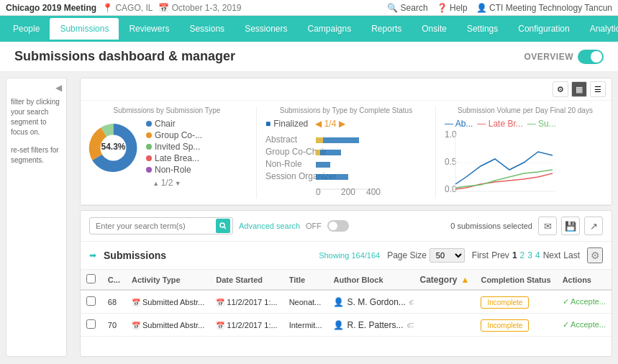  Describe the element at coordinates (207, 29) in the screenshot. I see `nav-sessions: Sessions` at that location.